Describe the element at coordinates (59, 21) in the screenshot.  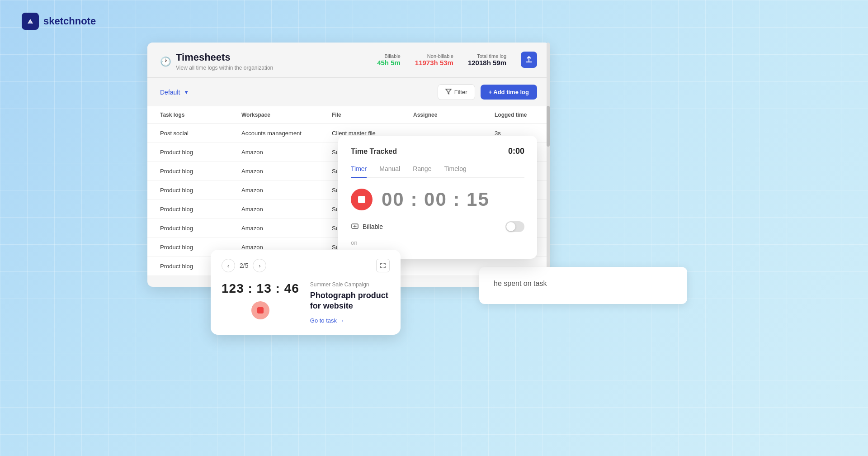
I see `logo-area: sketchnote` at that location.